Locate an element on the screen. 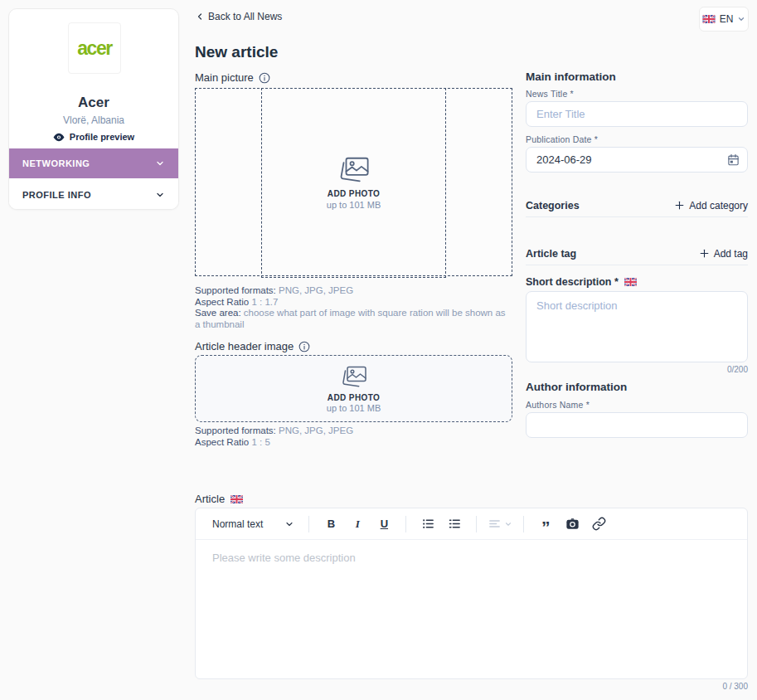 The width and height of the screenshot is (757, 700). header-image-hints: Supported formats: PNG, JPG, JPEG Aspect… is located at coordinates (353, 436).